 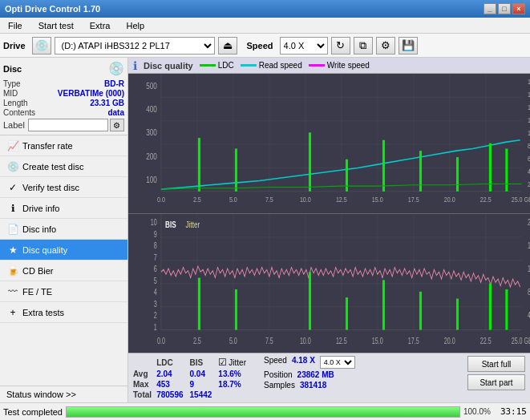 I want to click on menu-extra: Extra, so click(x=100, y=26).